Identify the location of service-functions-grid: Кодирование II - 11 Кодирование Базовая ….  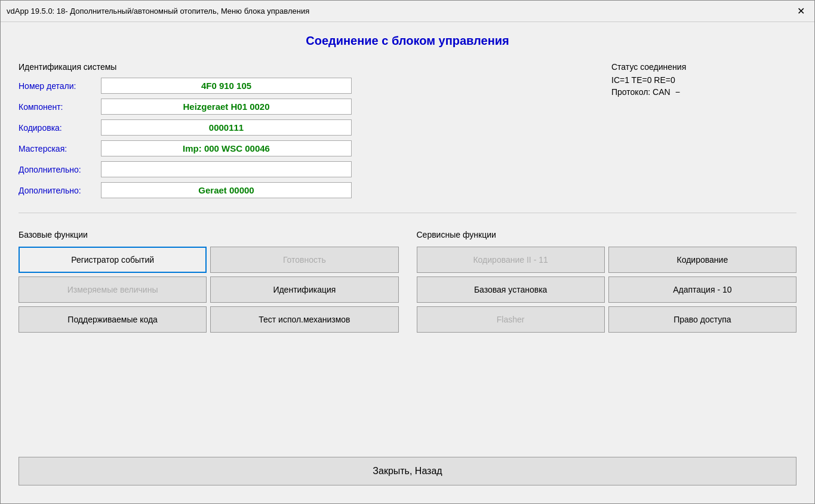
(607, 290).